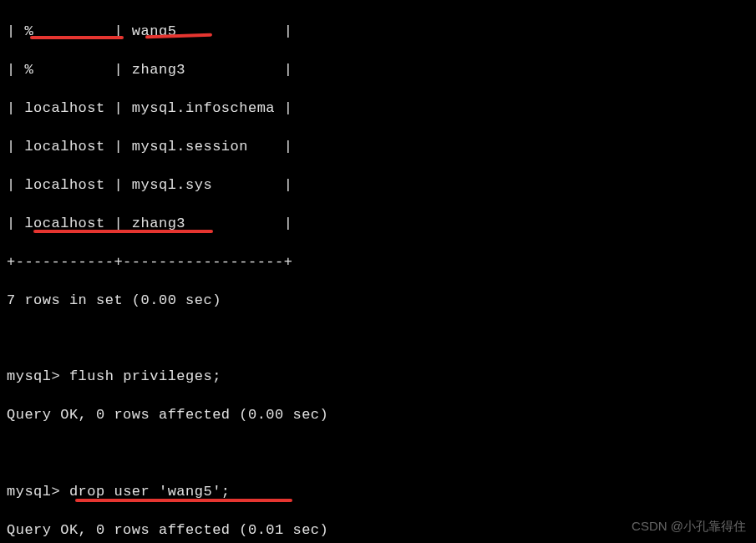 The width and height of the screenshot is (756, 543). What do you see at coordinates (378, 301) in the screenshot?
I see `row-count: 7 rows in set (0.00 sec)` at bounding box center [378, 301].